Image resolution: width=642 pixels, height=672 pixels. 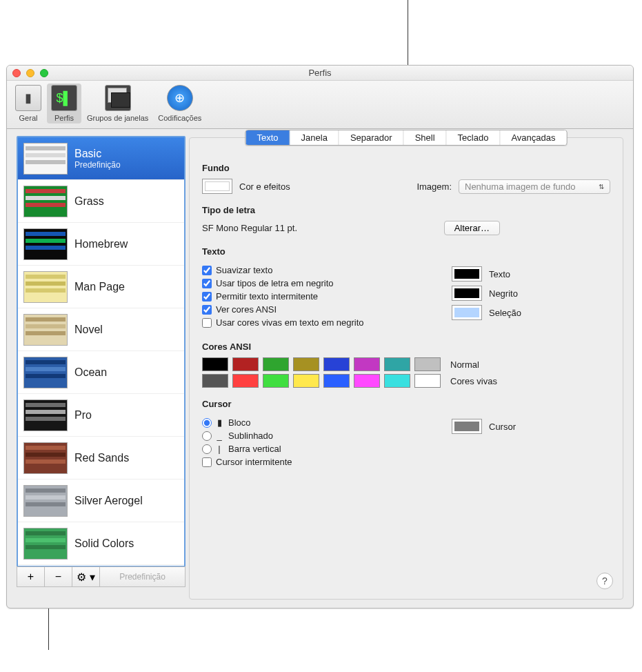 What do you see at coordinates (533, 138) in the screenshot?
I see `tab-avançadas: Avançadas` at bounding box center [533, 138].